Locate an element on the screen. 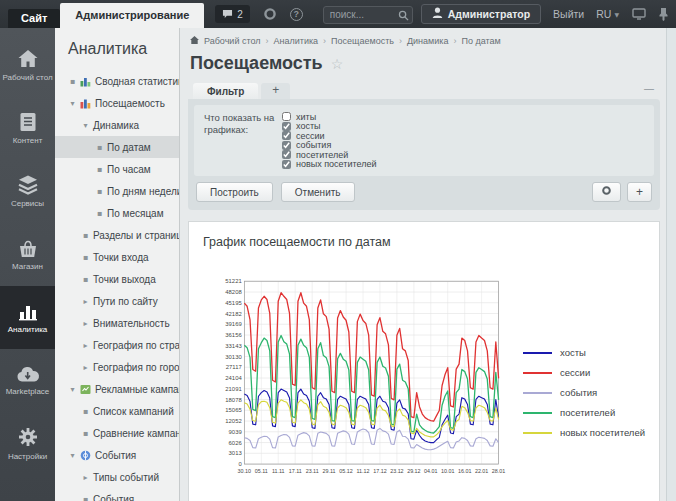  search-icon is located at coordinates (404, 16).